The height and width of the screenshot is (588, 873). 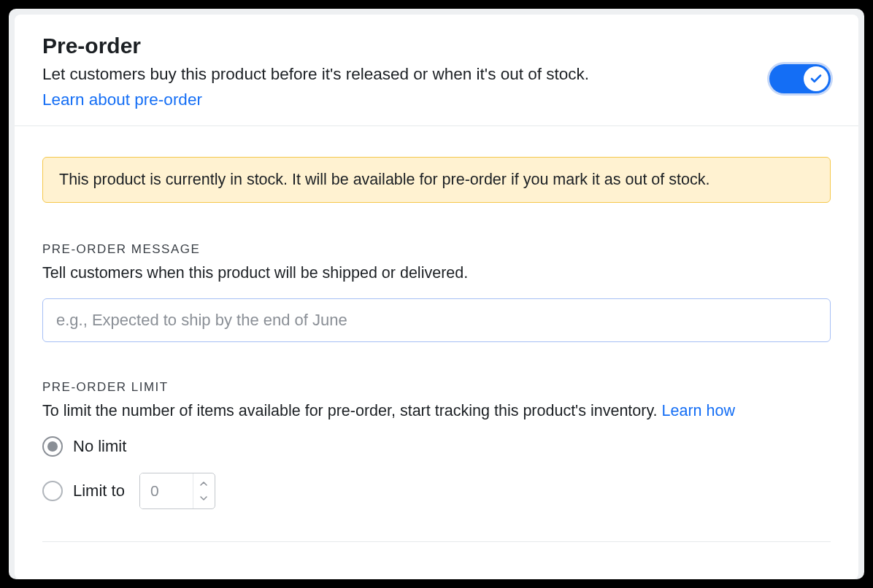 I want to click on toggle-container, so click(x=800, y=63).